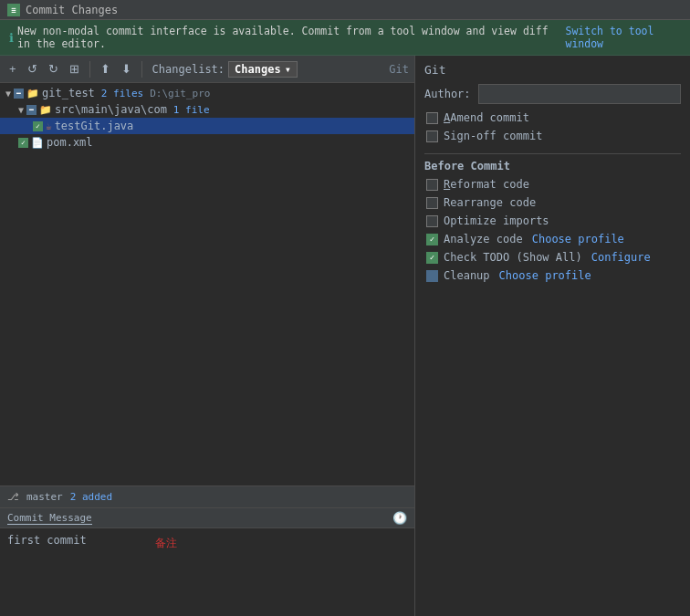  What do you see at coordinates (45, 496) in the screenshot?
I see `branch-name: master` at bounding box center [45, 496].